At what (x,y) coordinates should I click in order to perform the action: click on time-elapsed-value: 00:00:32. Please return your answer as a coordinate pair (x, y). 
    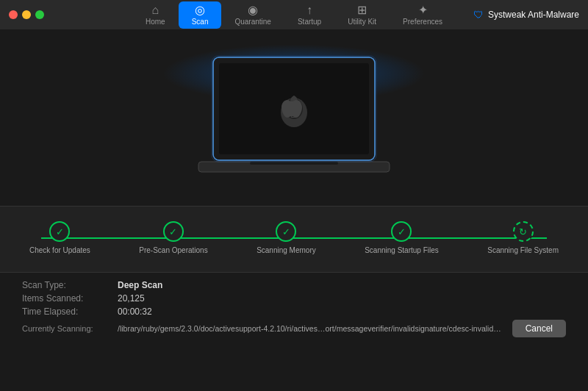
    Looking at the image, I should click on (135, 312).